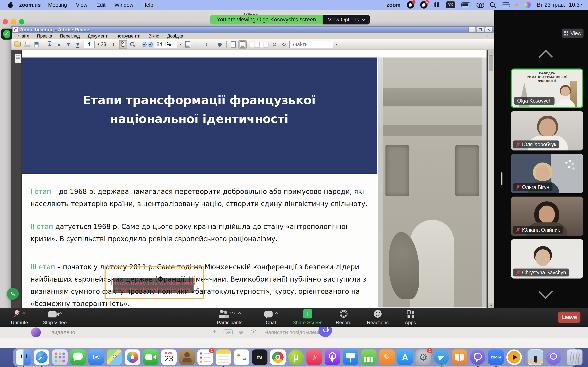 This screenshot has width=588, height=367. Describe the element at coordinates (228, 332) in the screenshot. I see `gif-icon: GIF` at that location.